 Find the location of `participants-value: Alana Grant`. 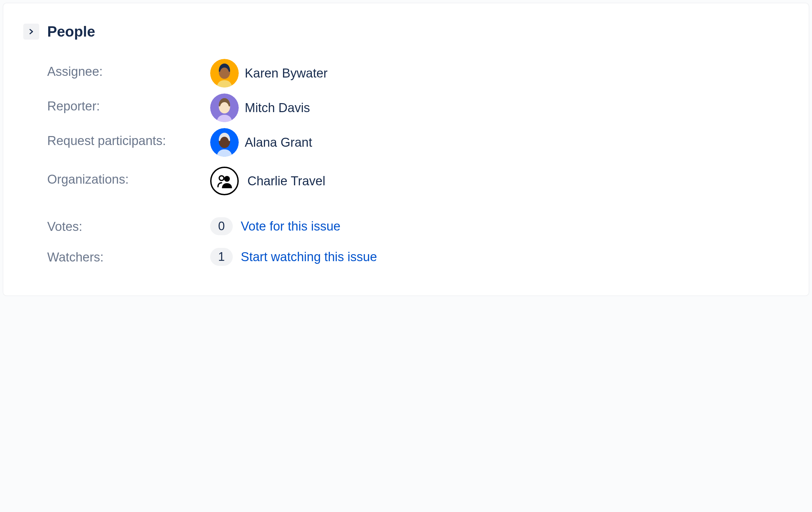

participants-value: Alana Grant is located at coordinates (261, 142).